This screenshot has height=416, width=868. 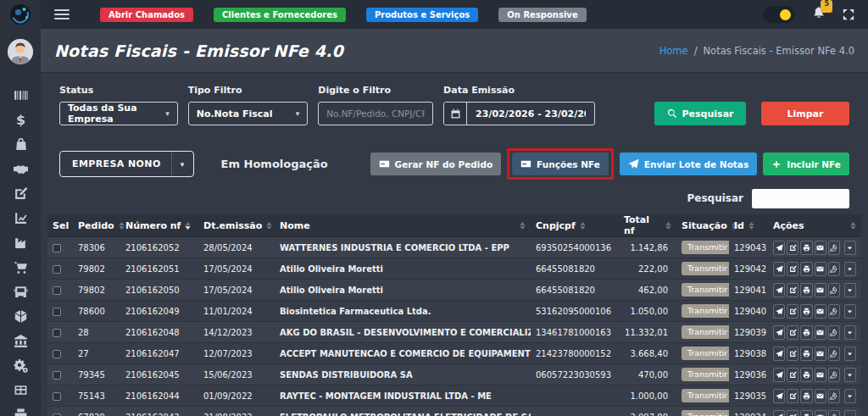 I want to click on cube-icon, so click(x=20, y=317).